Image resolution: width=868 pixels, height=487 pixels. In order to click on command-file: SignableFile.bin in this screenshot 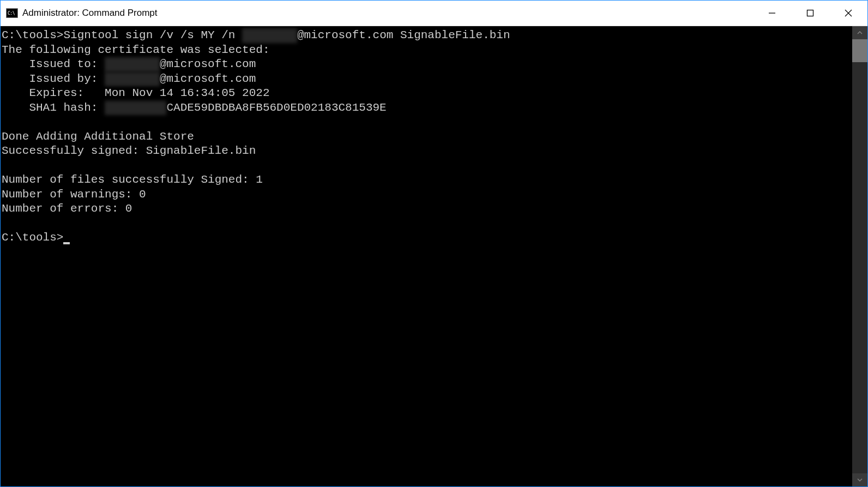, I will do `click(451, 35)`.